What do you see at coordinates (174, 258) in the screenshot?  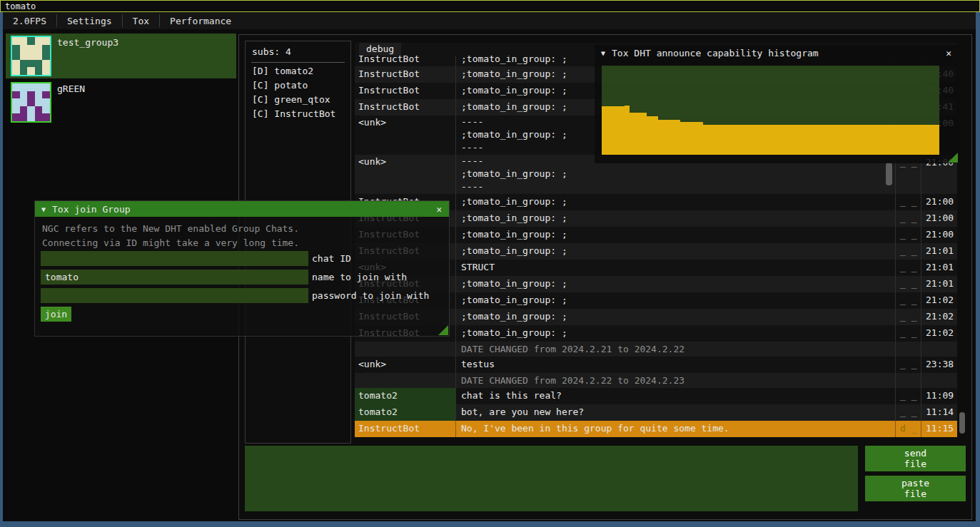 I see `chat-id-input` at bounding box center [174, 258].